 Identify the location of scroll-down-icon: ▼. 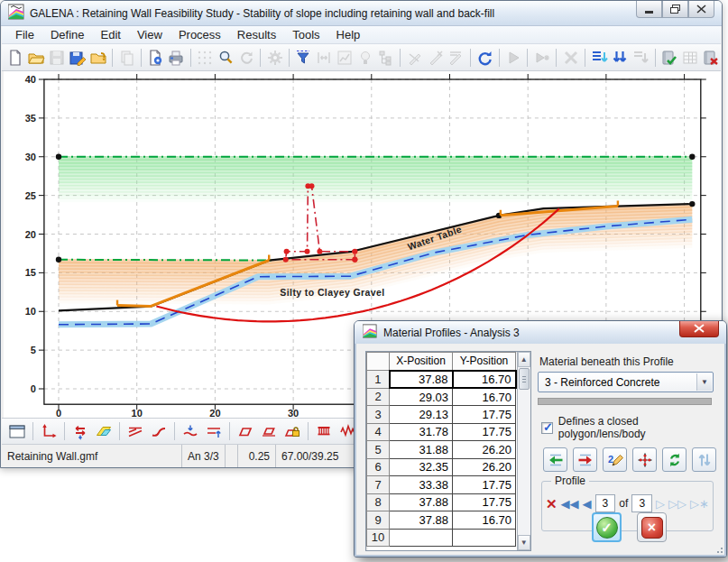
(525, 543).